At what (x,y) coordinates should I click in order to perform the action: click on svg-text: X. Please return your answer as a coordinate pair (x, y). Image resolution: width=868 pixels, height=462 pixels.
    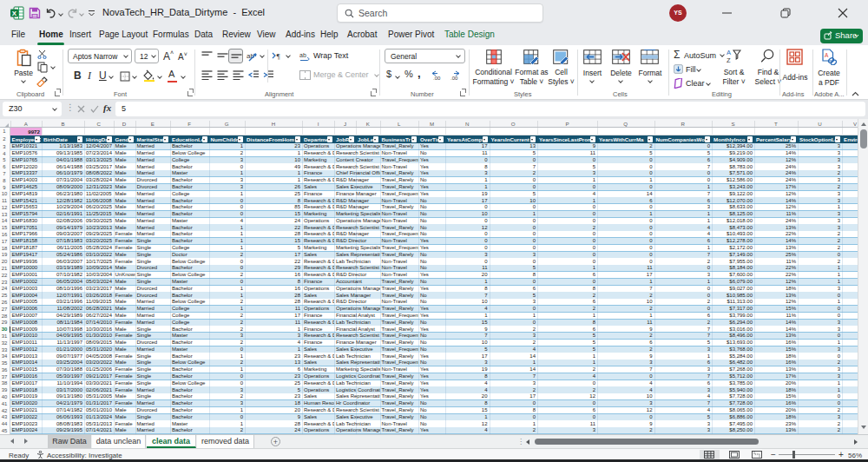
    Looking at the image, I should click on (15, 14).